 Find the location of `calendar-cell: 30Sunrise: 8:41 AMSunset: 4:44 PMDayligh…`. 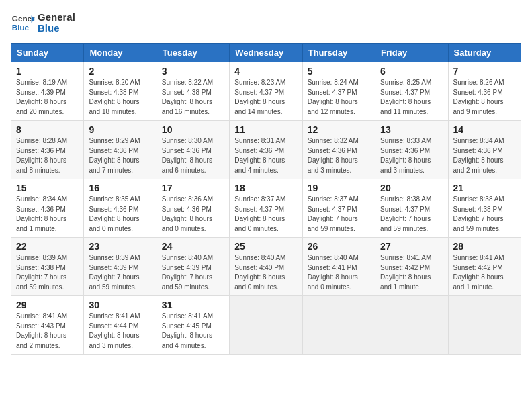

calendar-cell: 30Sunrise: 8:41 AMSunset: 4:44 PMDayligh… is located at coordinates (120, 325).